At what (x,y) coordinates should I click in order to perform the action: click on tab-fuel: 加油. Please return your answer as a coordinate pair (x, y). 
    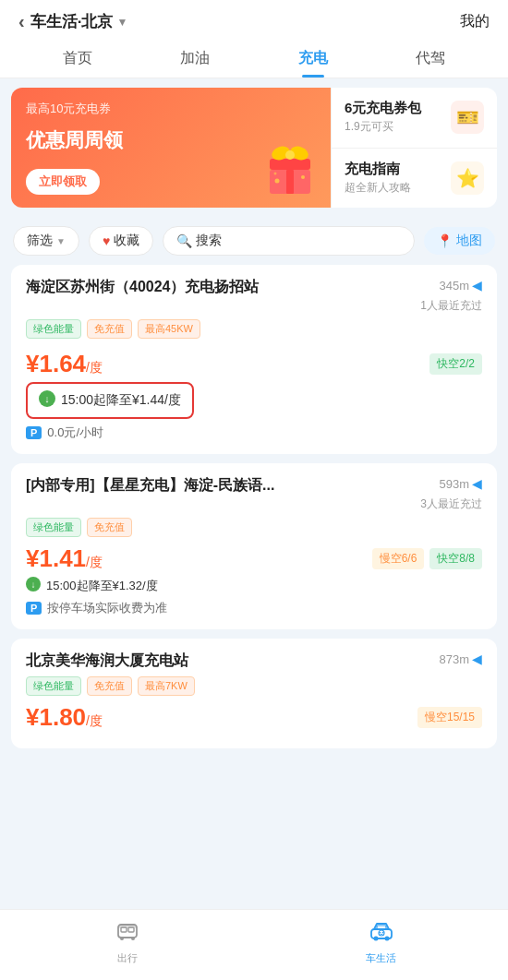
    Looking at the image, I should click on (196, 59).